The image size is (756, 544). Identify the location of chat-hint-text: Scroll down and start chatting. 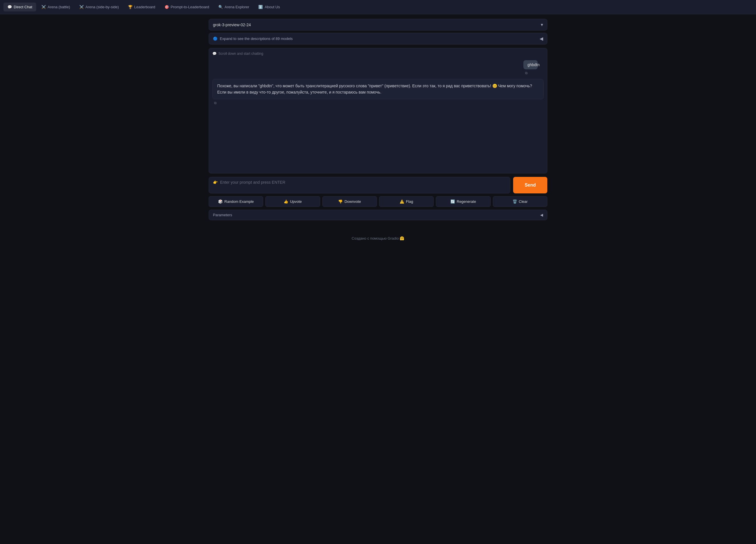
(241, 54).